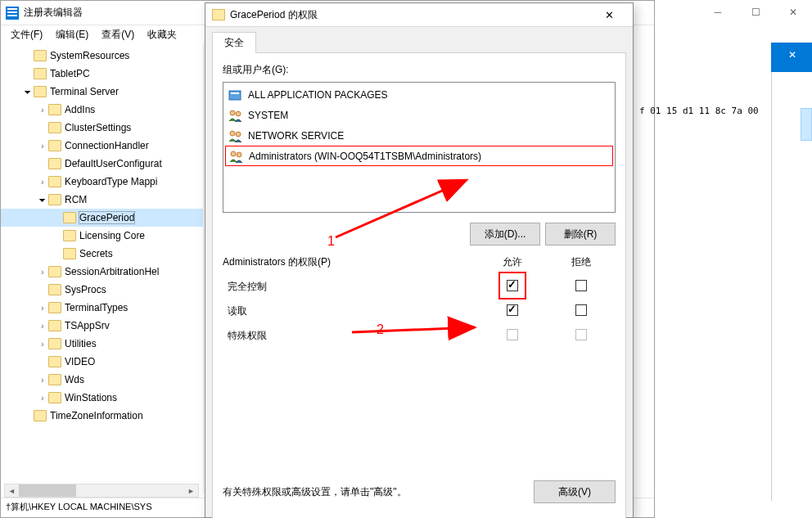 This screenshot has width=812, height=518. Describe the element at coordinates (102, 200) in the screenshot. I see `tree-item-rcm: ⏷RCM` at that location.